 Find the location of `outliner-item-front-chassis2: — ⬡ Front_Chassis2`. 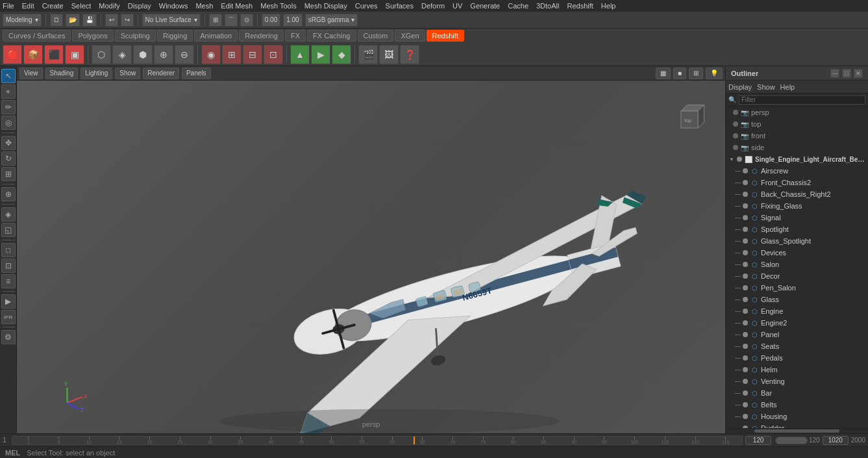

outliner-item-front-chassis2: — ⬡ Front_Chassis2 is located at coordinates (797, 183).